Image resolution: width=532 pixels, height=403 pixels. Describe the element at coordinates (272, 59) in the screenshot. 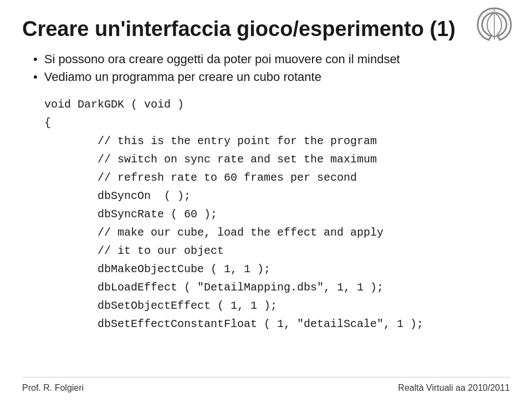

I see `bullet-item-1: Si possono ora creare oggetti da poter p…` at that location.